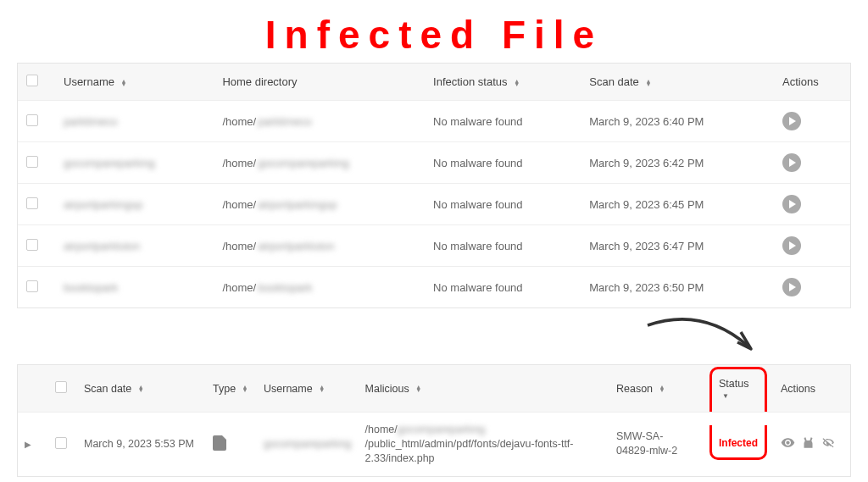 The image size is (868, 482). What do you see at coordinates (726, 396) in the screenshot?
I see `sort-down-icon: ▼` at bounding box center [726, 396].